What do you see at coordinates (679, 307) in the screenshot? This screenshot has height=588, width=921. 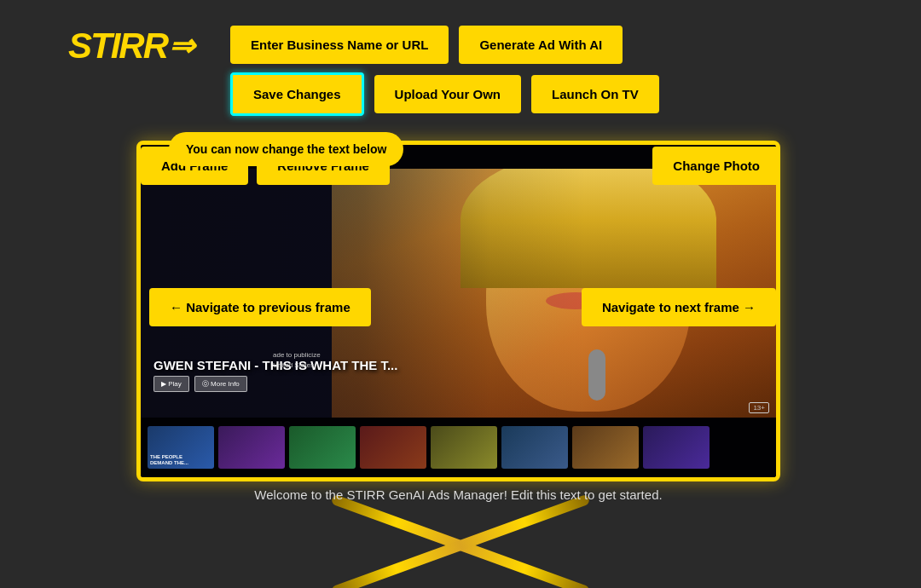 I see `next-frame-button: Navigate to next frame →` at bounding box center [679, 307].